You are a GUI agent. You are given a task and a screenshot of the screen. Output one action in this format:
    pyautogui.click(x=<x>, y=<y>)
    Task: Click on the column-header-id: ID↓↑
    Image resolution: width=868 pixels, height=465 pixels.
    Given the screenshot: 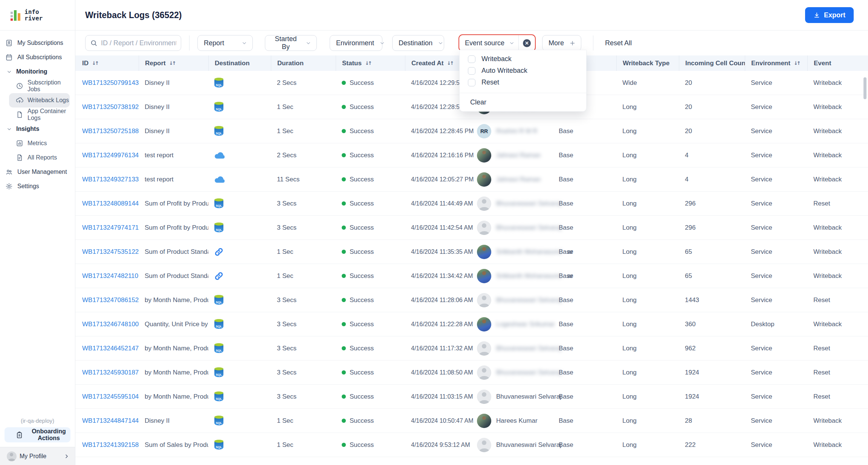 What is the action you would take?
    pyautogui.click(x=107, y=63)
    